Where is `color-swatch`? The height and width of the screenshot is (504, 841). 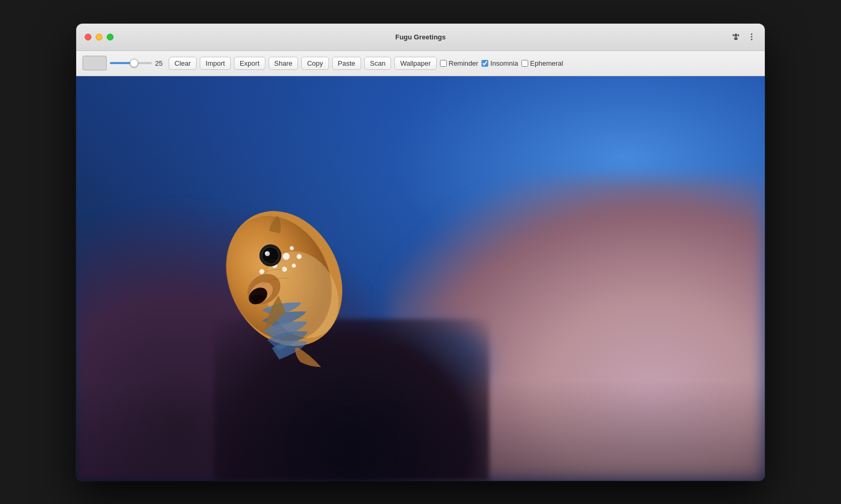
color-swatch is located at coordinates (95, 63).